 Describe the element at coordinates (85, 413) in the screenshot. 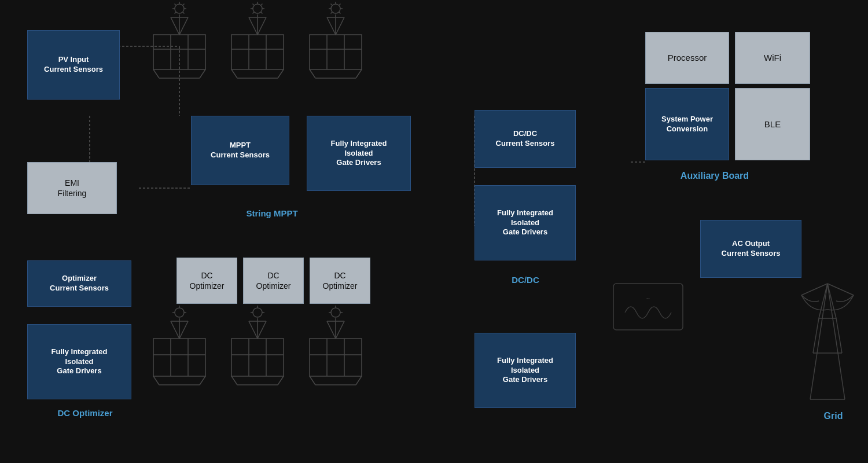

I see `dc-optimizer-label: DC Optimizer` at that location.